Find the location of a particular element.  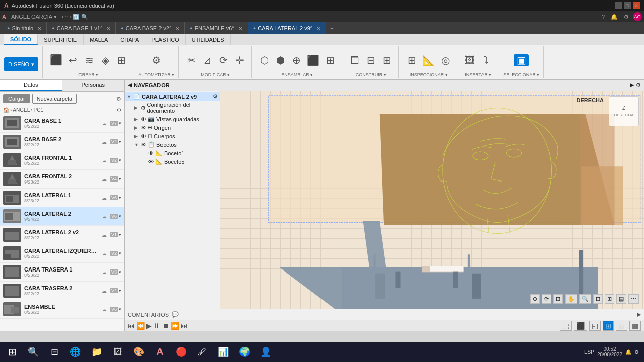

ribbon-tab-plastico: PLÁSTICO is located at coordinates (165, 39).